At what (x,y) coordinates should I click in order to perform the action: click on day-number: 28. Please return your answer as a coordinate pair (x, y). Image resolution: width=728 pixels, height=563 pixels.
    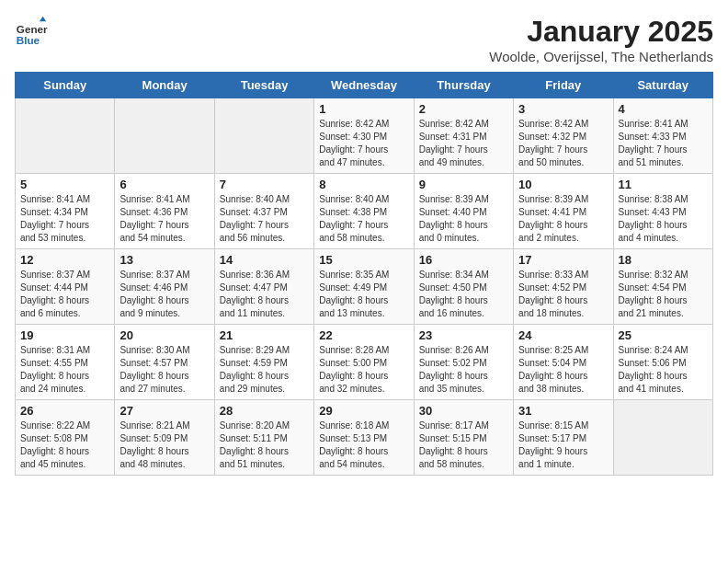
    Looking at the image, I should click on (265, 410).